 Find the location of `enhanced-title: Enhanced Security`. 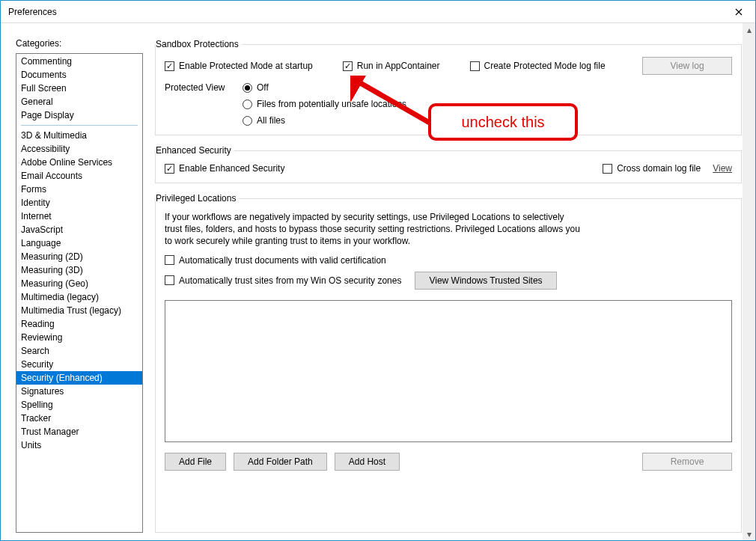

enhanced-title: Enhanced Security is located at coordinates (195, 150).